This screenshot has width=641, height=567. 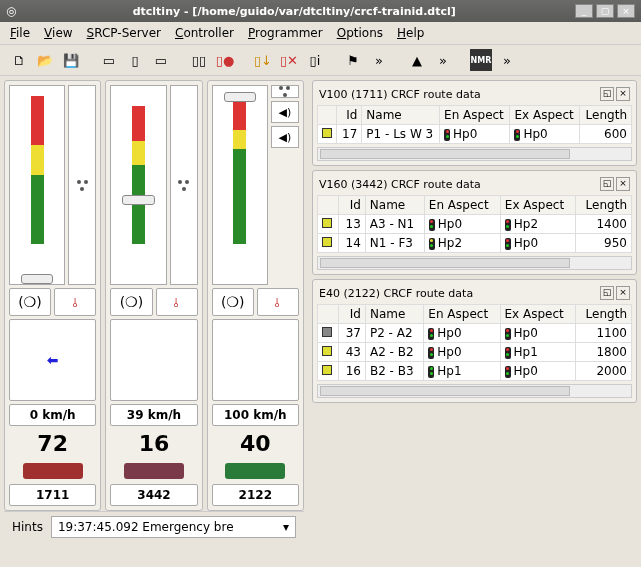 I want to click on layout1-icon: ▭, so click(x=109, y=60).